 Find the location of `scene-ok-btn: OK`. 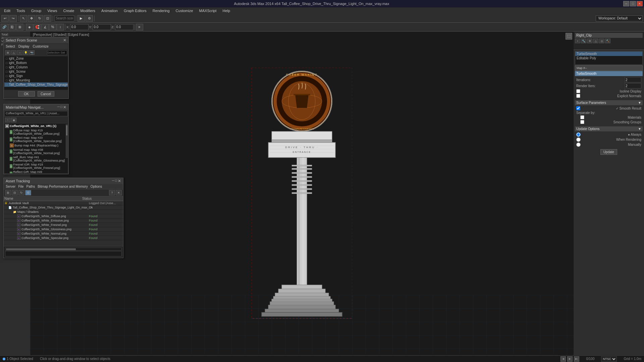

scene-ok-btn: OK is located at coordinates (26, 94).